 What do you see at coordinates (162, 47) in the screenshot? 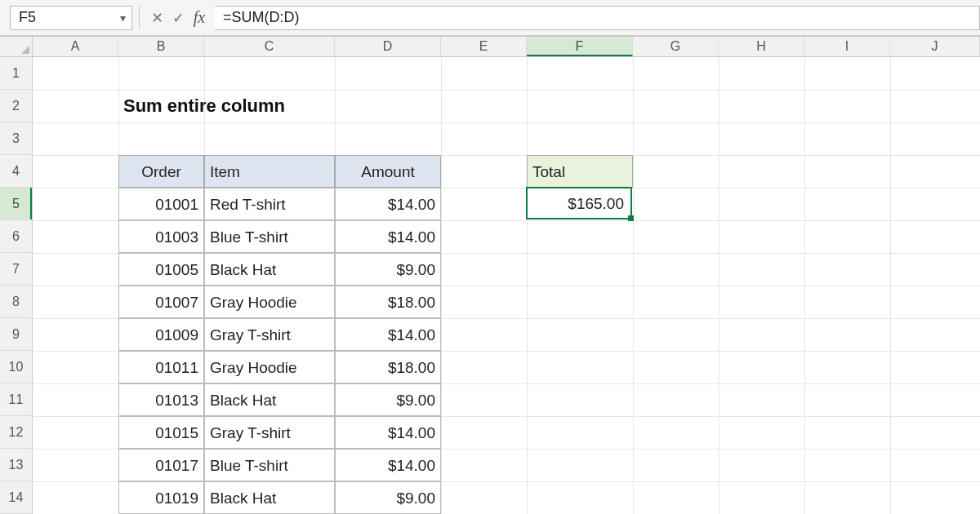
I see `column-header-B: B` at bounding box center [162, 47].